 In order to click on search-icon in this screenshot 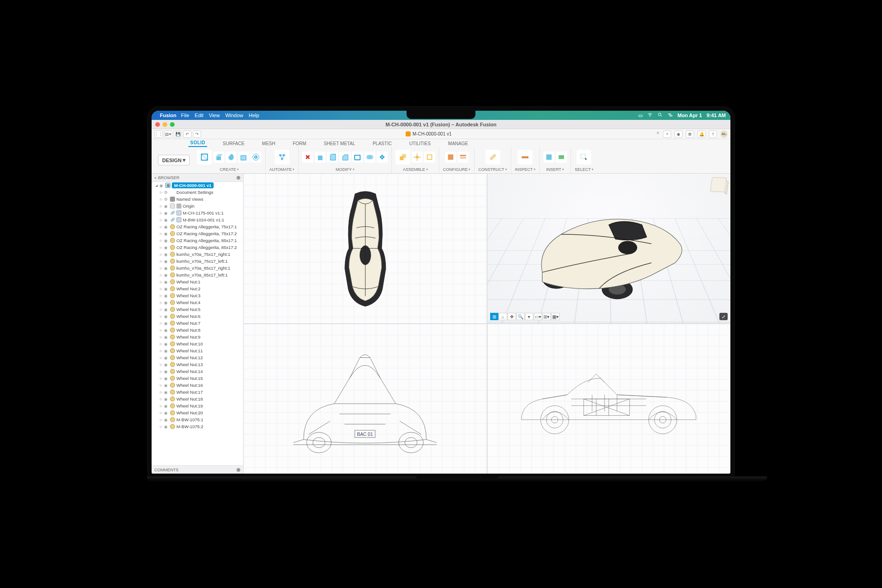, I will do `click(660, 115)`.